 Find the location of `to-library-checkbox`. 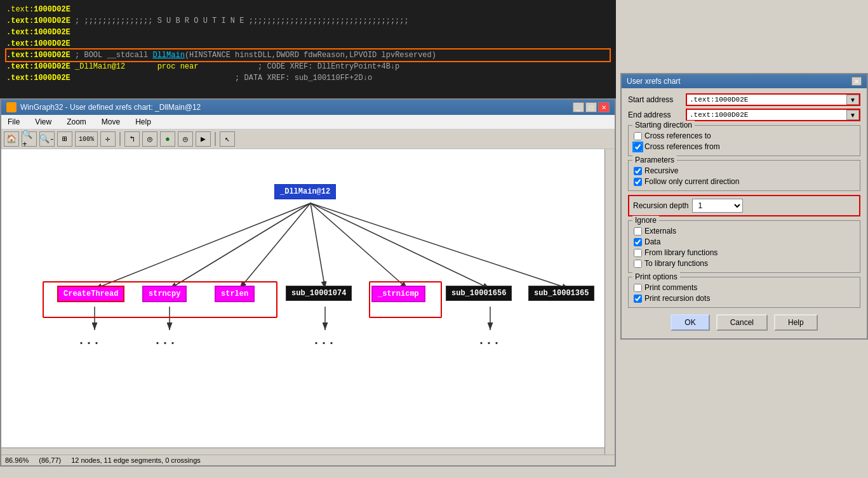

to-library-checkbox is located at coordinates (638, 264).